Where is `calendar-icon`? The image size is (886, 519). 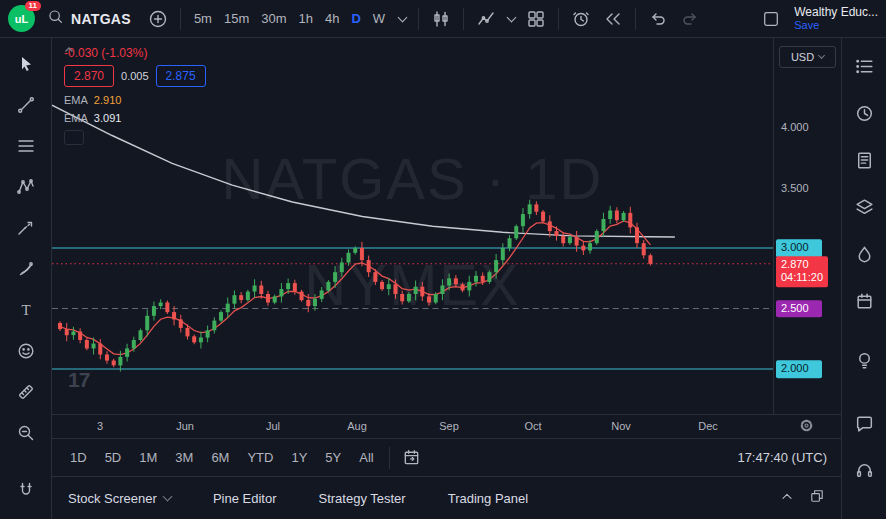
calendar-icon is located at coordinates (864, 301).